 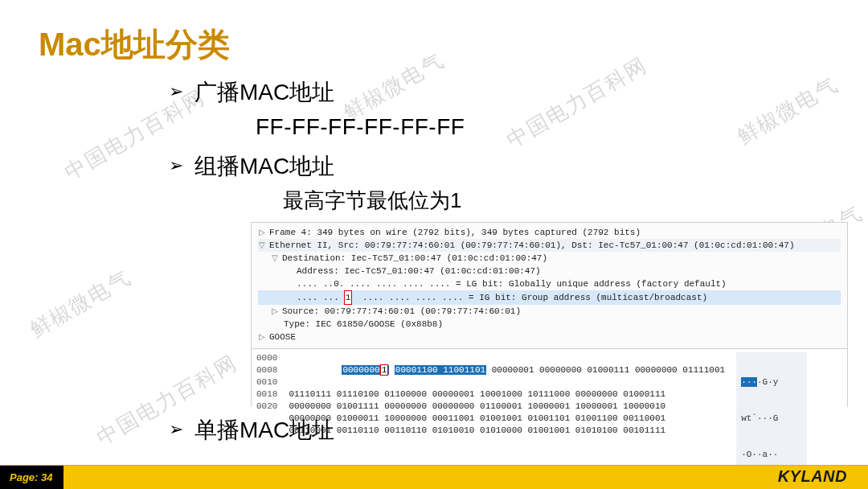 I want to click on multicast-note: 最高字节最低位为1, so click(x=555, y=201).